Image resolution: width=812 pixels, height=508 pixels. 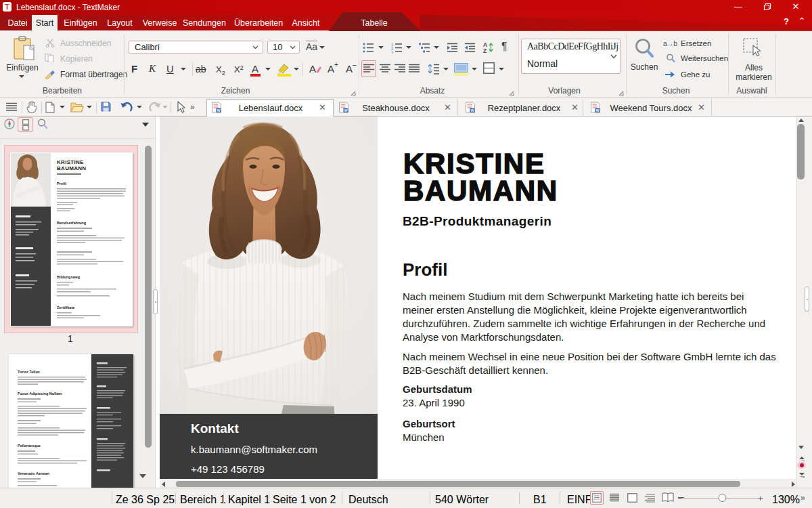 What do you see at coordinates (34, 473) in the screenshot?
I see `svg-text: Venenatis Aenean` at bounding box center [34, 473].